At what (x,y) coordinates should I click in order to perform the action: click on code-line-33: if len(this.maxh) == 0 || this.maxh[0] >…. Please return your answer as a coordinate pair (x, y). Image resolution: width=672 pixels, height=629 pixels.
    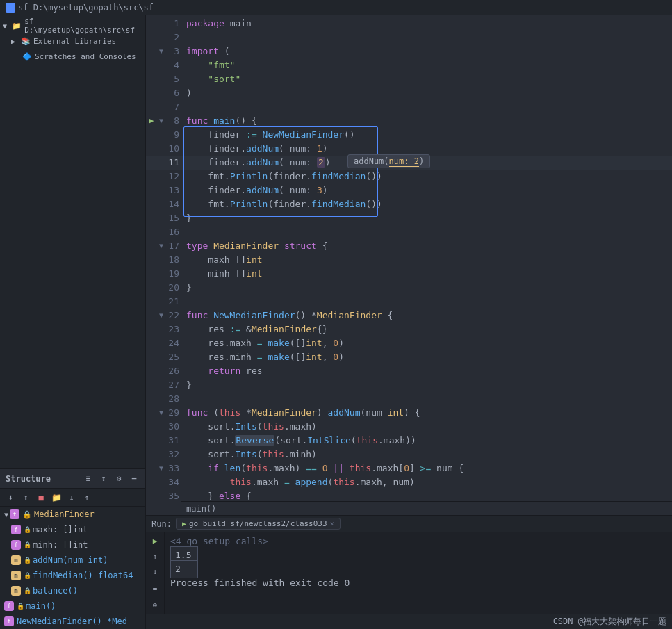
    Looking at the image, I should click on (427, 468).